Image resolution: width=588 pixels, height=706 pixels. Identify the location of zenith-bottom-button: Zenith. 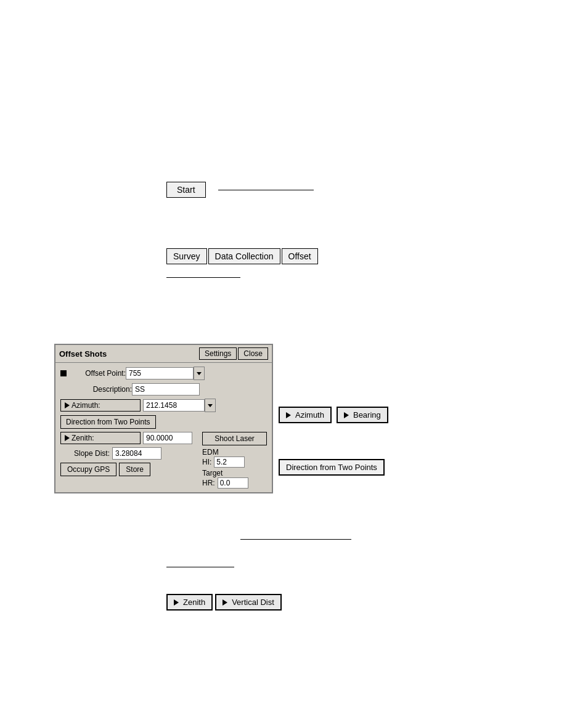
(190, 603).